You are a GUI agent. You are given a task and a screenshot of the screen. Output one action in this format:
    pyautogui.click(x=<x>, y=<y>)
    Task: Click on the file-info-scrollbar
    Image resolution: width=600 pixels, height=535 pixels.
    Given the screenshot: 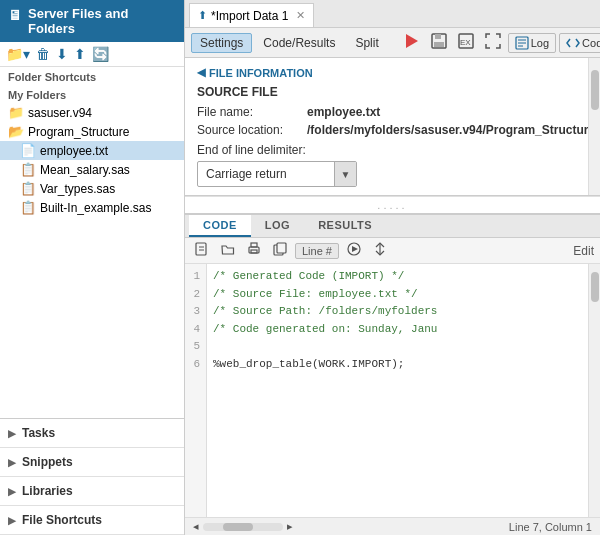 What is the action you would take?
    pyautogui.click(x=594, y=126)
    